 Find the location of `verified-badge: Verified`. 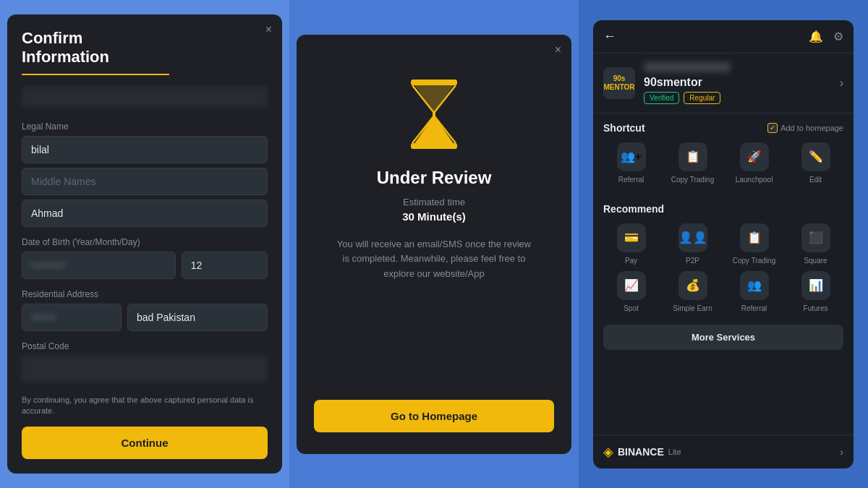

verified-badge: Verified is located at coordinates (661, 98).